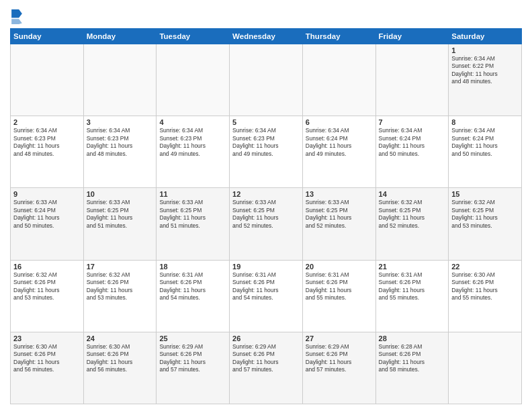 The image size is (532, 411). I want to click on day-number: 10, so click(120, 194).